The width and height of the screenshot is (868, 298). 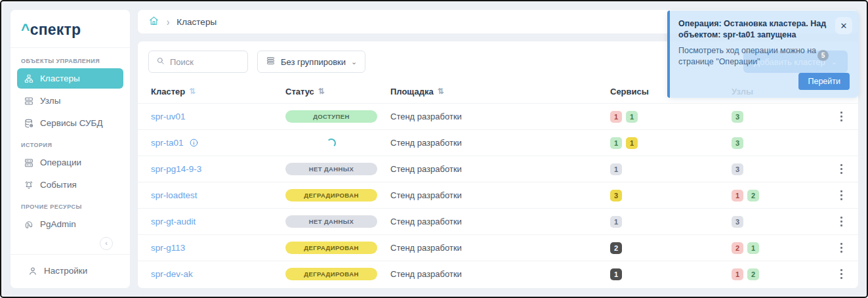 I want to click on sidebar-item-label: Узлы, so click(x=50, y=101).